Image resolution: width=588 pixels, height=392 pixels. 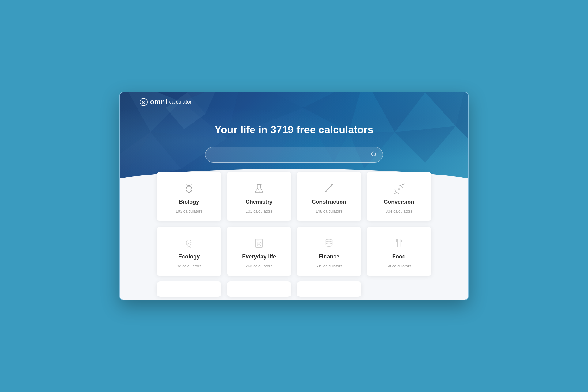 I want to click on category-card-chemistry: Chemistry 101 calculators, so click(x=259, y=197).